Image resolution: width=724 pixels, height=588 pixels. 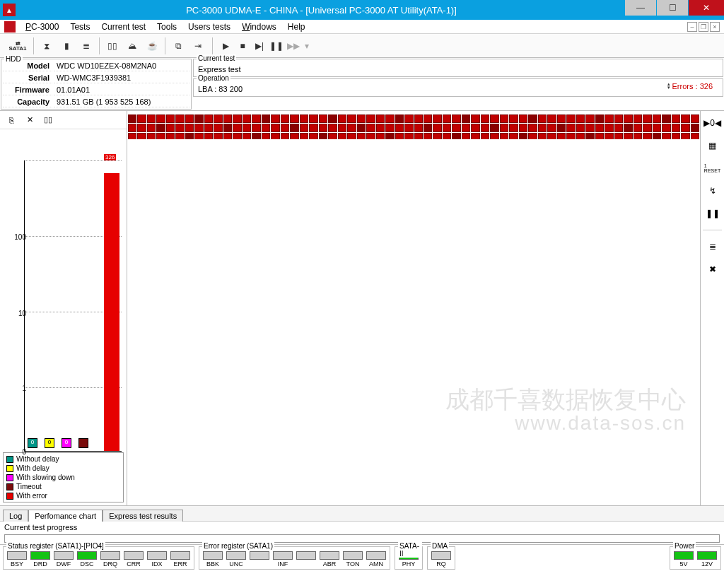 I want to click on sector-map-grid, so click(x=414, y=127).